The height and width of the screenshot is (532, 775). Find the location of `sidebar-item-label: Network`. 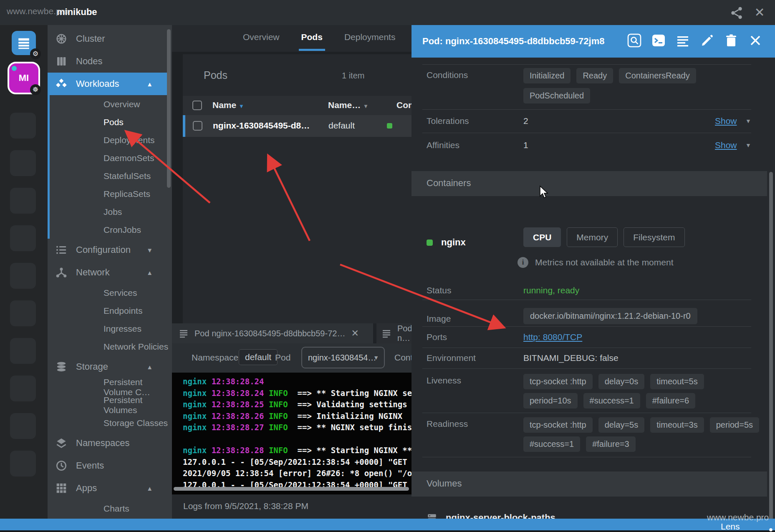

sidebar-item-label: Network is located at coordinates (93, 272).